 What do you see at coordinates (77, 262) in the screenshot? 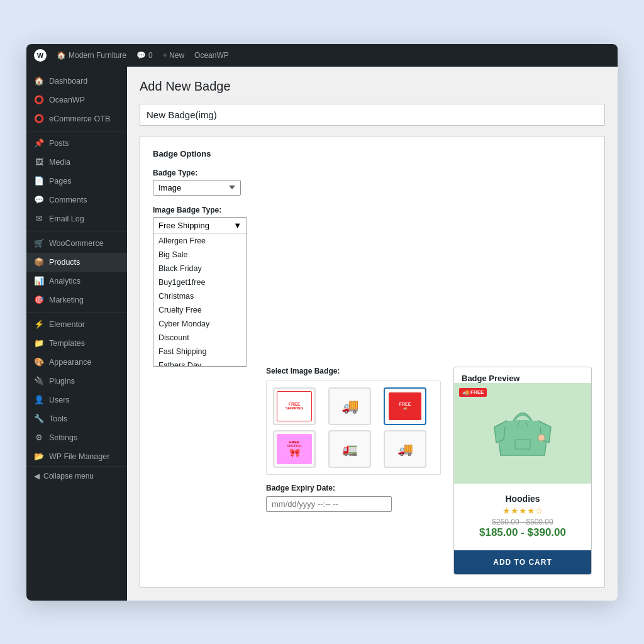
I see `sidebar-item-products: 📦 Products` at bounding box center [77, 262].